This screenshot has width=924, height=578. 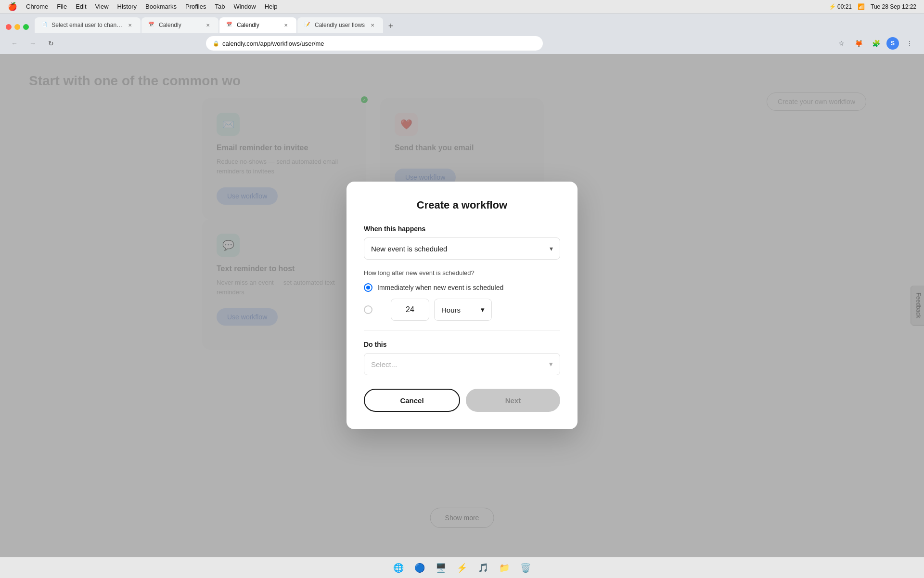 I want to click on lock-icon: 🔒, so click(x=216, y=43).